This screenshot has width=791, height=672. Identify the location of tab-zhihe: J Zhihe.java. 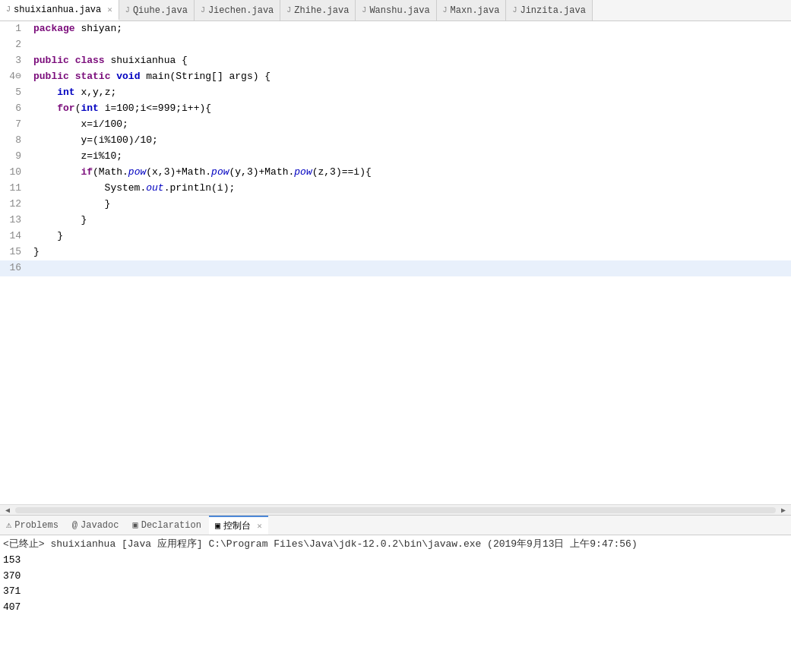
(318, 11).